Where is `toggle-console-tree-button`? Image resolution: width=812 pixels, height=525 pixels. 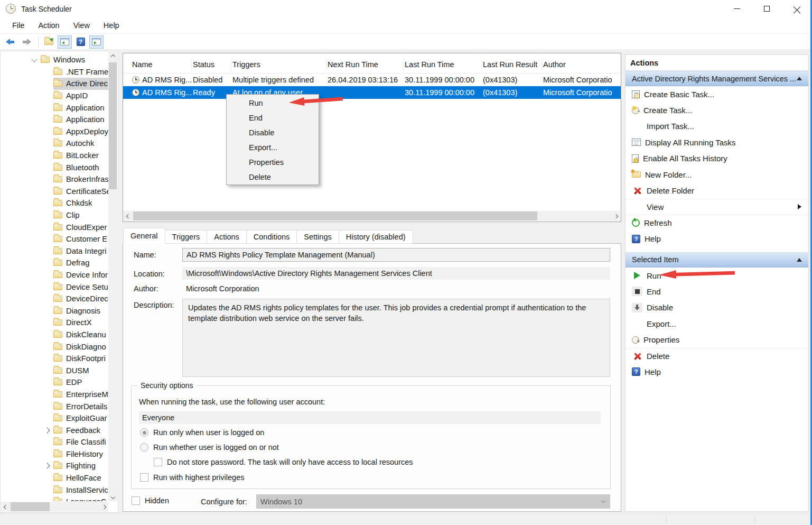 toggle-console-tree-button is located at coordinates (64, 42).